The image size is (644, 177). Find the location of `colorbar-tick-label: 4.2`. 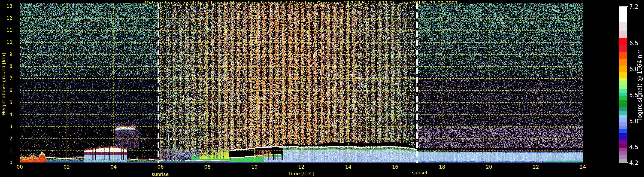

colorbar-tick-label: 4.2 is located at coordinates (634, 163).